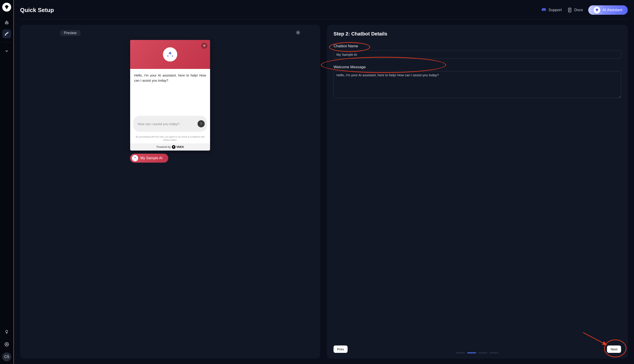 This screenshot has width=634, height=364. I want to click on page-title: Quick Setup, so click(37, 10).